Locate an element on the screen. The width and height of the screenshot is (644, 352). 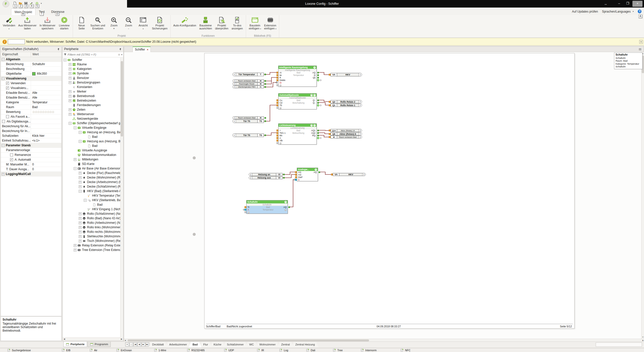
scrollbar-thumb is located at coordinates (248, 340).